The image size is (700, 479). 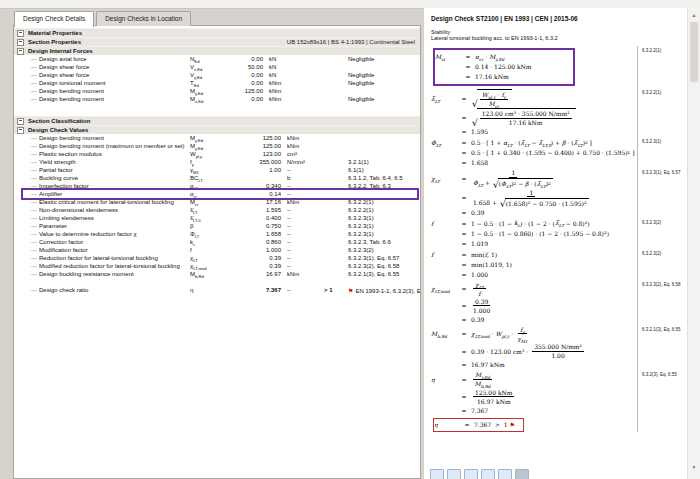 I want to click on formula-expression: 1.595, so click(x=480, y=132).